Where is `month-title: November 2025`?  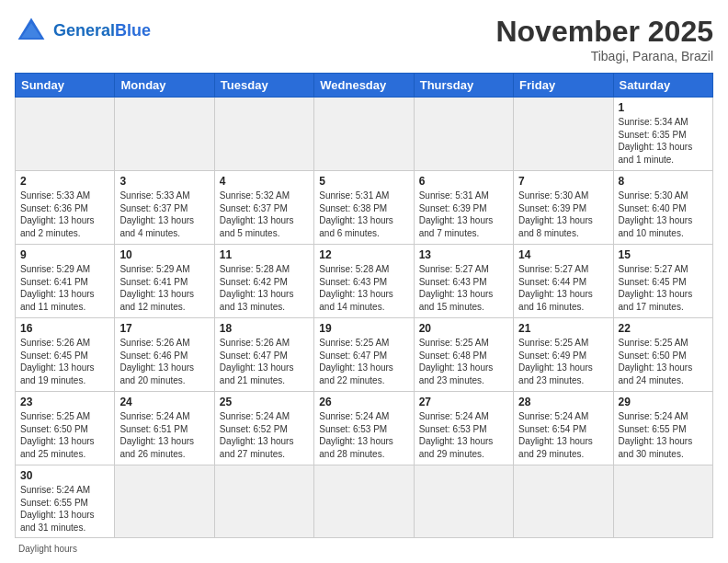 month-title: November 2025 is located at coordinates (605, 31).